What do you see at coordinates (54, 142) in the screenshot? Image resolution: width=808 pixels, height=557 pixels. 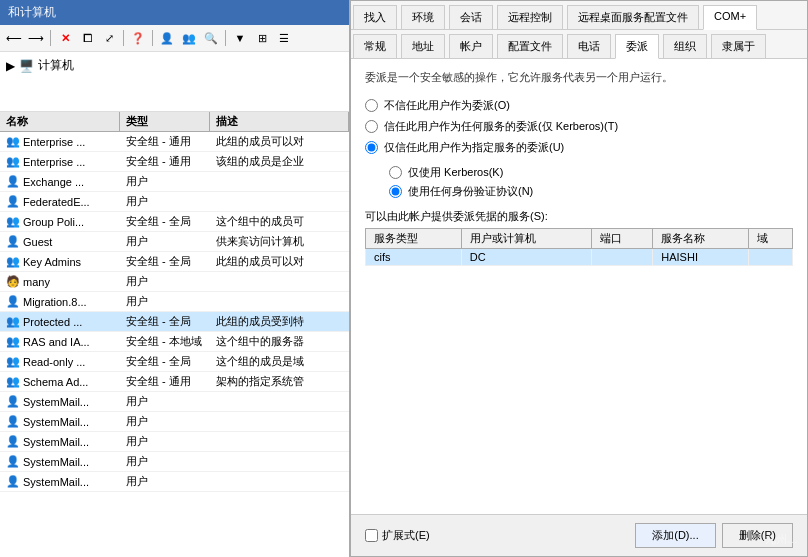 I see `row-name: Enterprise ...` at bounding box center [54, 142].